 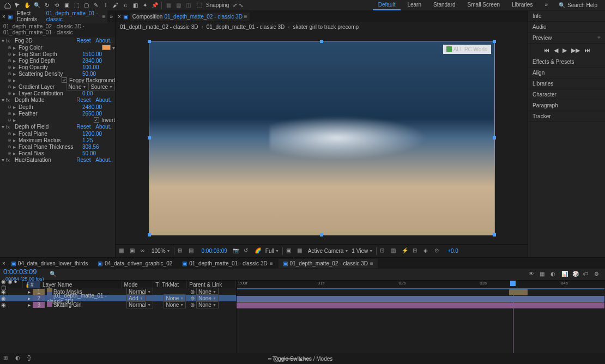 What do you see at coordinates (58, 126) in the screenshot?
I see `effect-header: ▾fxDepth of FieldResetAbout..` at bounding box center [58, 126].